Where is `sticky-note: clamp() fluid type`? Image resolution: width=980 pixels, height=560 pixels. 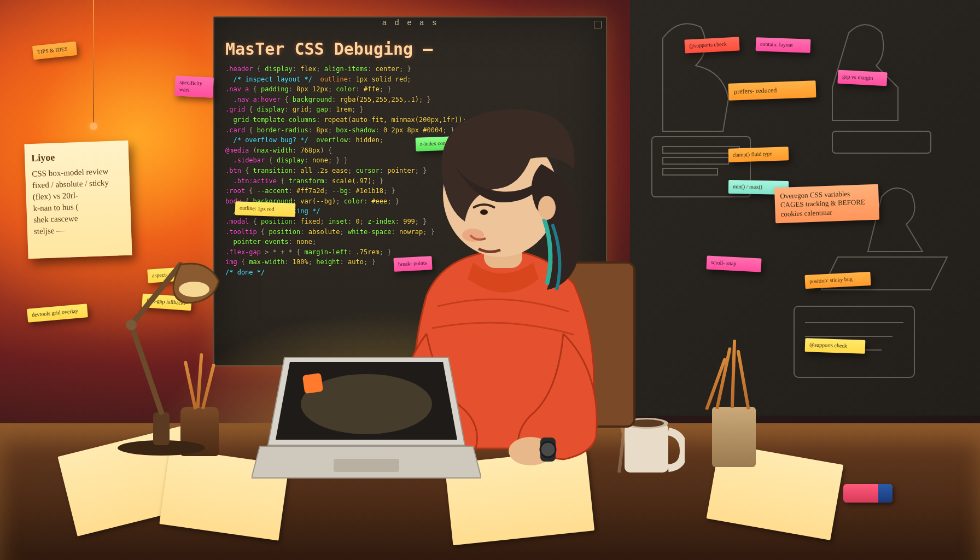
sticky-note: clamp() fluid type is located at coordinates (759, 154).